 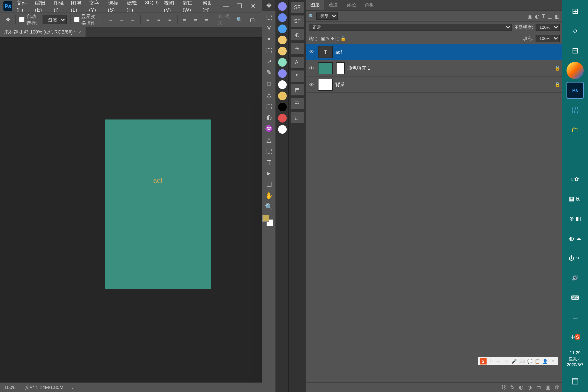 What do you see at coordinates (575, 70) in the screenshot?
I see `app-icon` at bounding box center [575, 70].